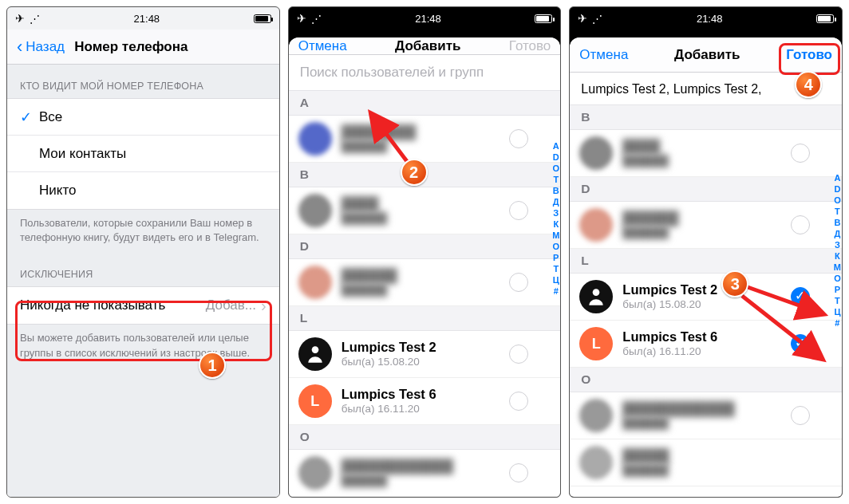 The height and width of the screenshot is (504, 849). What do you see at coordinates (144, 154) in the screenshot?
I see `who-sees-list: ✓ Все ✓ Мои контакты ✓ Никто` at bounding box center [144, 154].